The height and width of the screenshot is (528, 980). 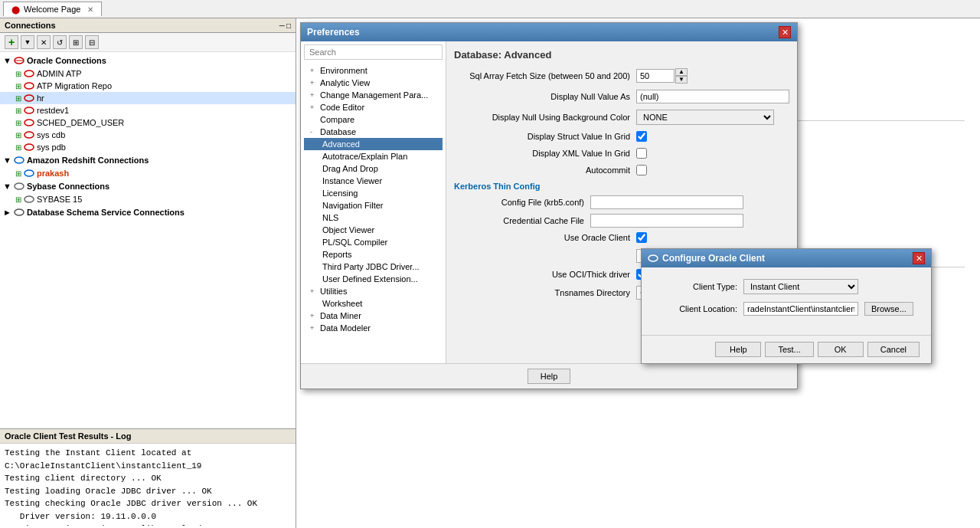 What do you see at coordinates (642, 170) in the screenshot?
I see `autocommit-checkbox` at bounding box center [642, 170].